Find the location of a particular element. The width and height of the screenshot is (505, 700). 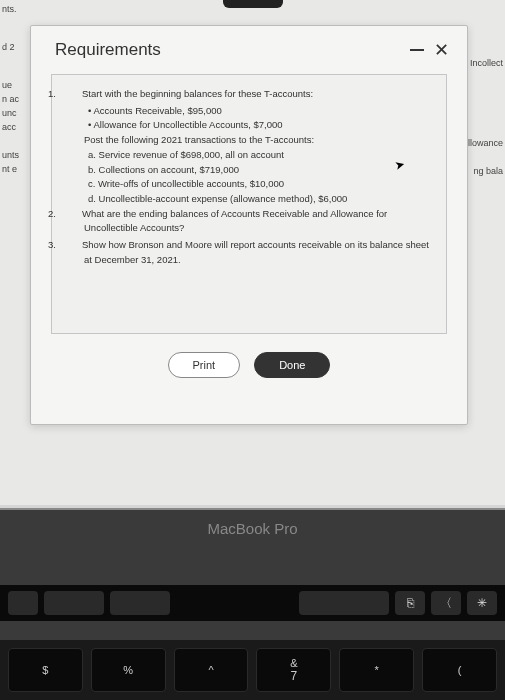

background-text-right: Incollect llowance ng bala is located at coordinates (486, 117).